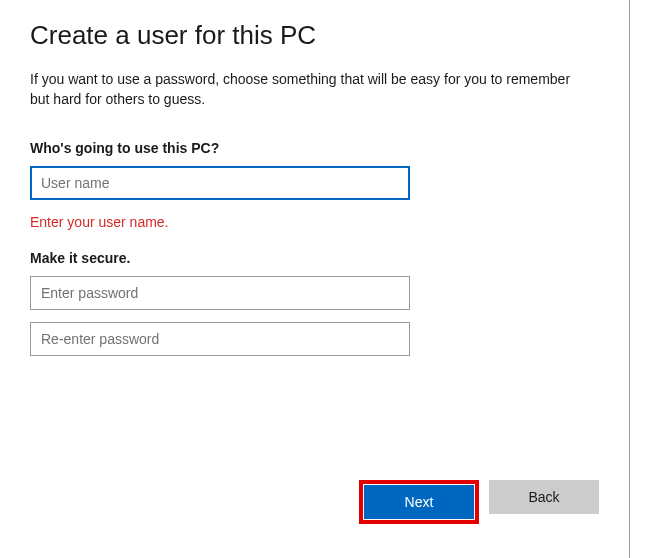 The width and height of the screenshot is (652, 558). Describe the element at coordinates (220, 183) in the screenshot. I see `username-input` at that location.